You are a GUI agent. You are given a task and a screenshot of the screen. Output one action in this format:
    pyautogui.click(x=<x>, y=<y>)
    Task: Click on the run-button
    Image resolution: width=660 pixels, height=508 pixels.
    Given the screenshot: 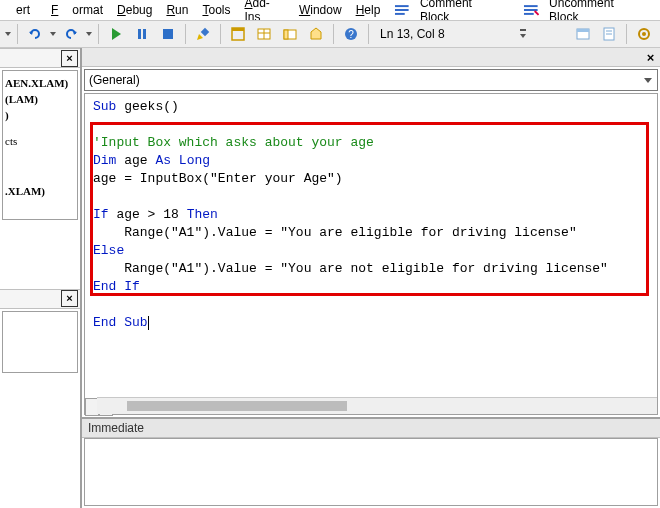 What is the action you would take?
    pyautogui.click(x=116, y=34)
    